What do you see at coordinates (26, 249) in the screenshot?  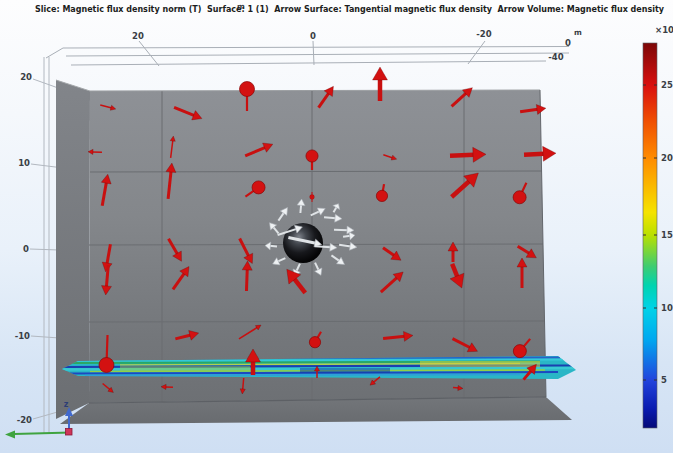 I see `z-tick-label: 0` at bounding box center [26, 249].